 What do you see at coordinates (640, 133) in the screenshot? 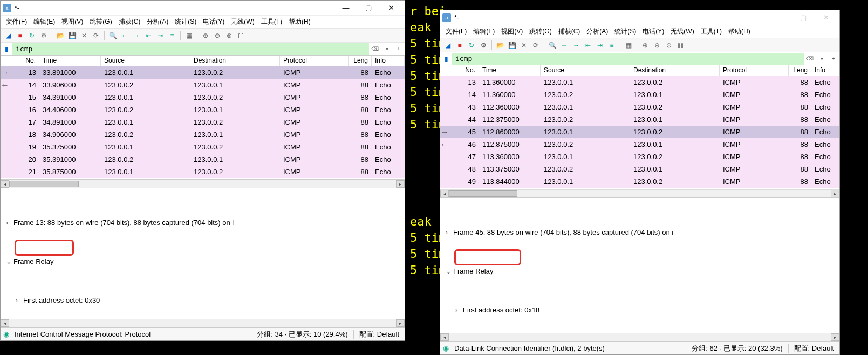
I see `packet-list: 1311.360000123.0.0.1123.0.0.2ICMP88Echo1…` at bounding box center [640, 133].